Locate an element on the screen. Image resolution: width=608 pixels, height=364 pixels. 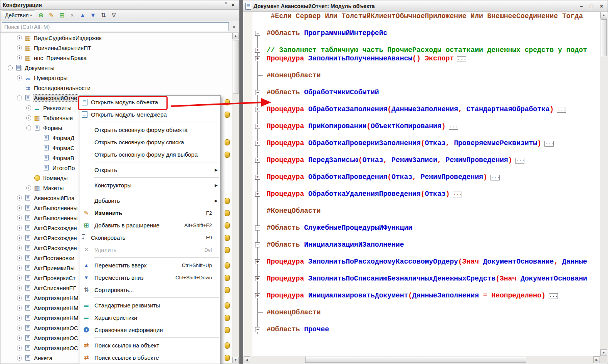
menu-item: СкопироватьF9 is located at coordinates (150, 237).